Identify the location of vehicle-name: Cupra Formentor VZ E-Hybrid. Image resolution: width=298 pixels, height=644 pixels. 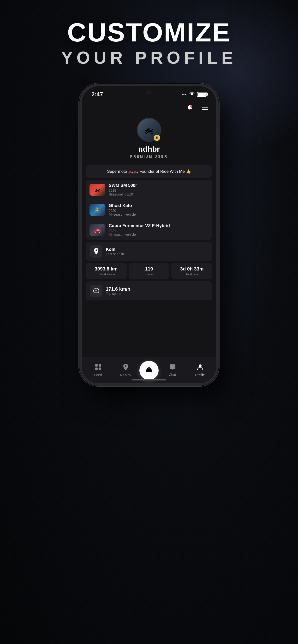
(159, 226).